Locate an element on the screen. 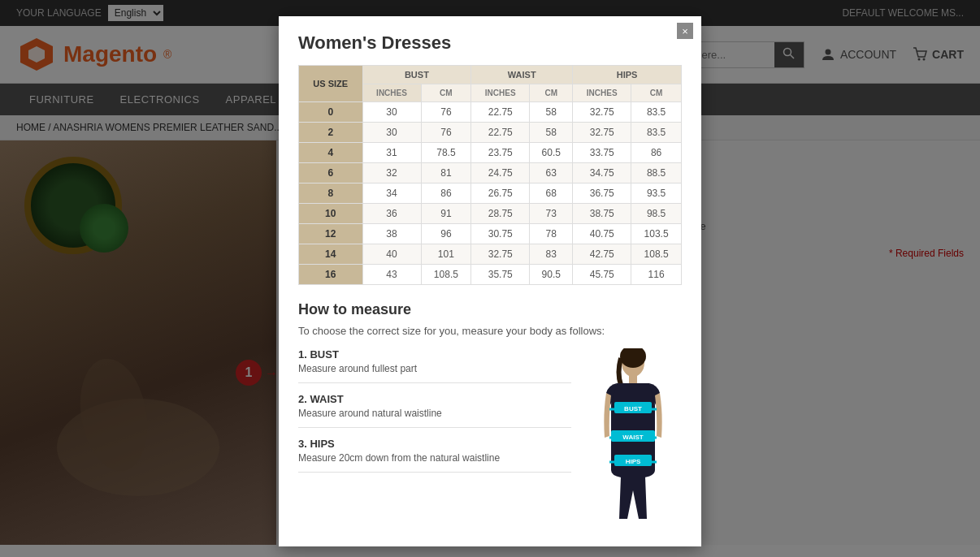 The width and height of the screenshot is (980, 557). waist-in-cell: 23.75 is located at coordinates (501, 153).